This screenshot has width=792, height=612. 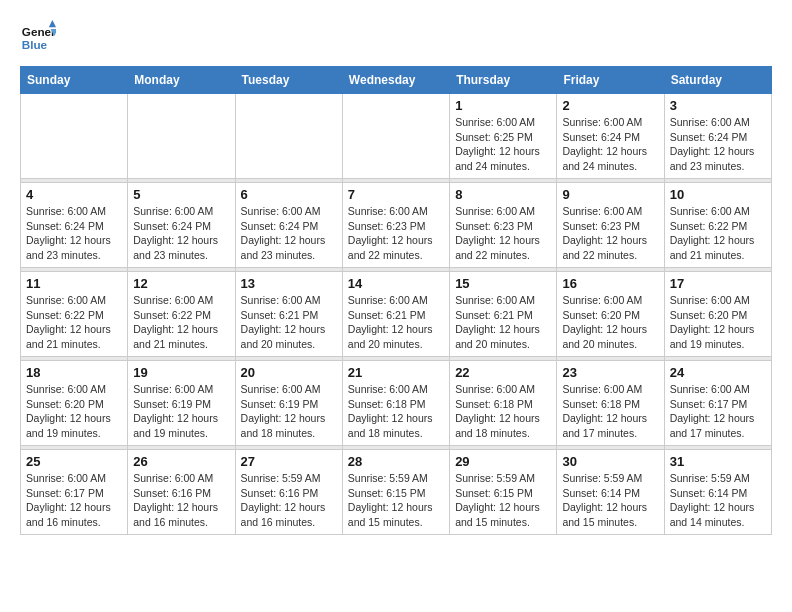 I want to click on header-friday: Friday, so click(x=610, y=80).